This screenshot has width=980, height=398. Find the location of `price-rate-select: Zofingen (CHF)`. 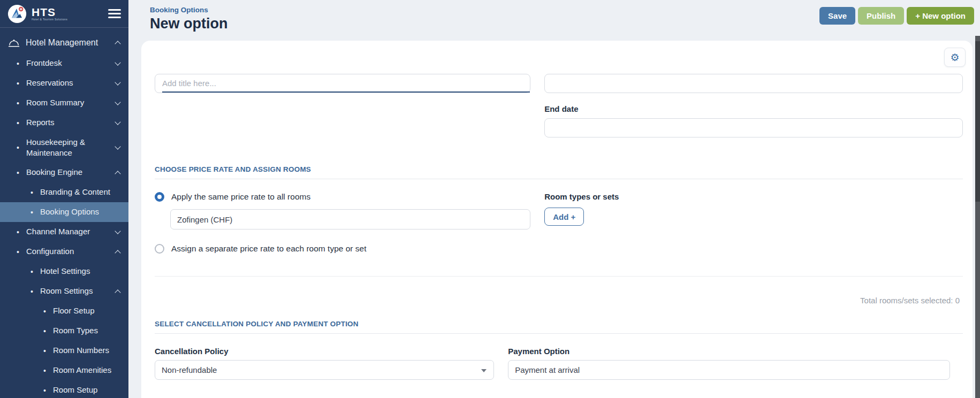

price-rate-select: Zofingen (CHF) is located at coordinates (350, 219).